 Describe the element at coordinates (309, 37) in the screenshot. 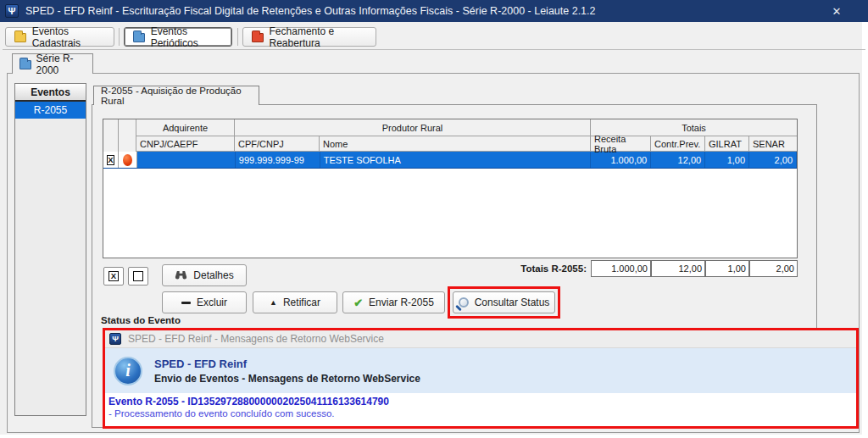

I see `tab-fechamento-reabertura: Fechamento e Reabertura` at that location.